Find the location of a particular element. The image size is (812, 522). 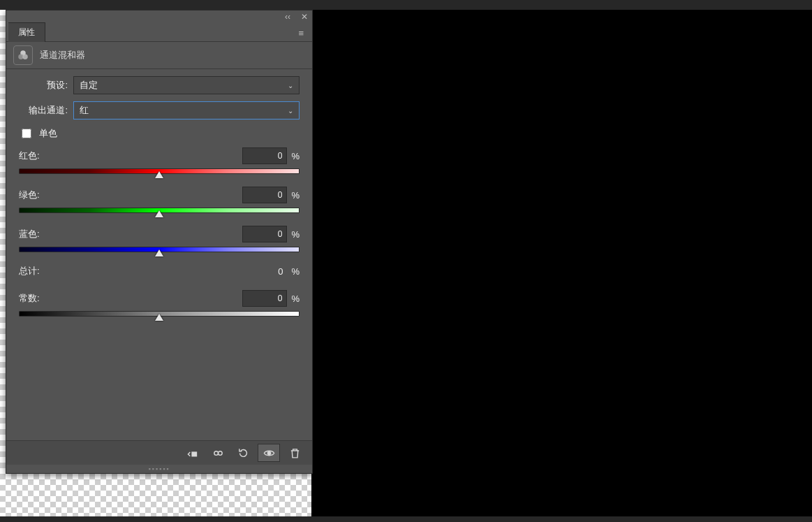

monochrome-checkbox is located at coordinates (27, 133).